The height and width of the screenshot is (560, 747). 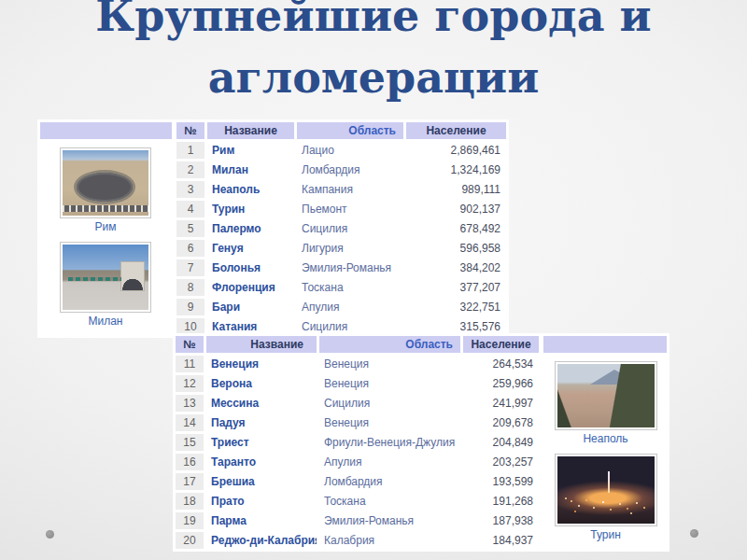 I want to click on row-number-cell: 9, so click(x=190, y=307).